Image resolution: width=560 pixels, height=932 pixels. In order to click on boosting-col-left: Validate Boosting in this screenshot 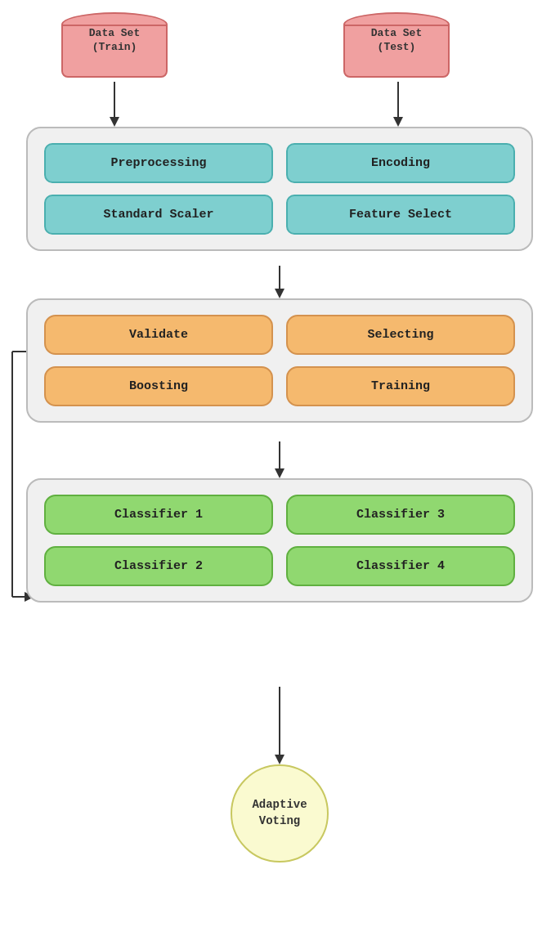, I will do `click(159, 361)`.